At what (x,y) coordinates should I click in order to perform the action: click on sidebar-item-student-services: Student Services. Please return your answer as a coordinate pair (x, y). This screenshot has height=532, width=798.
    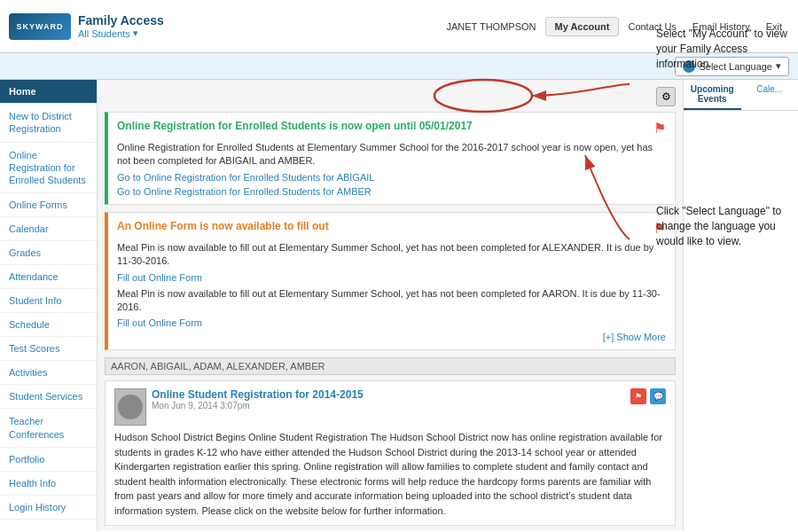
    Looking at the image, I should click on (48, 397).